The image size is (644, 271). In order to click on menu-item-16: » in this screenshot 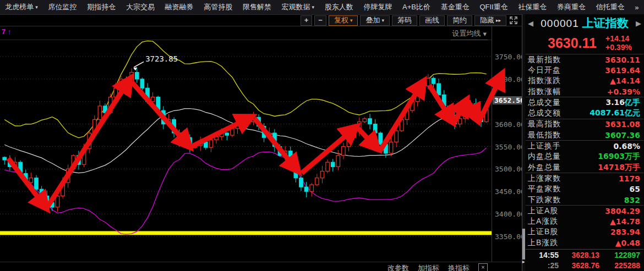, I will do `click(636, 8)`.